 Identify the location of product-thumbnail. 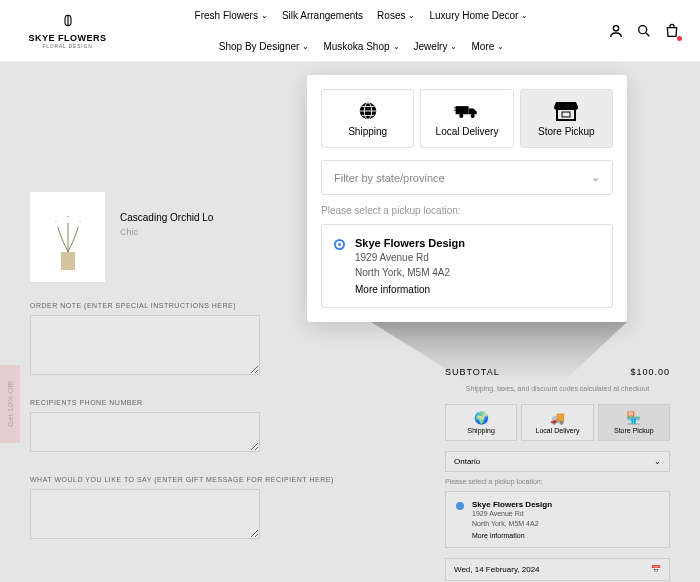
(68, 237).